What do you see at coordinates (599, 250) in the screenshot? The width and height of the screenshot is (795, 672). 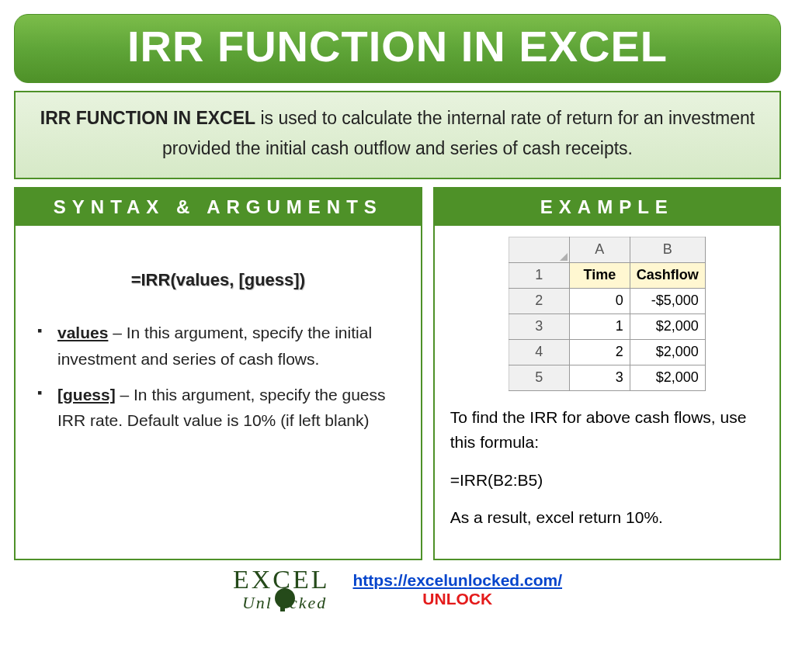 I see `col-header-a: A` at bounding box center [599, 250].